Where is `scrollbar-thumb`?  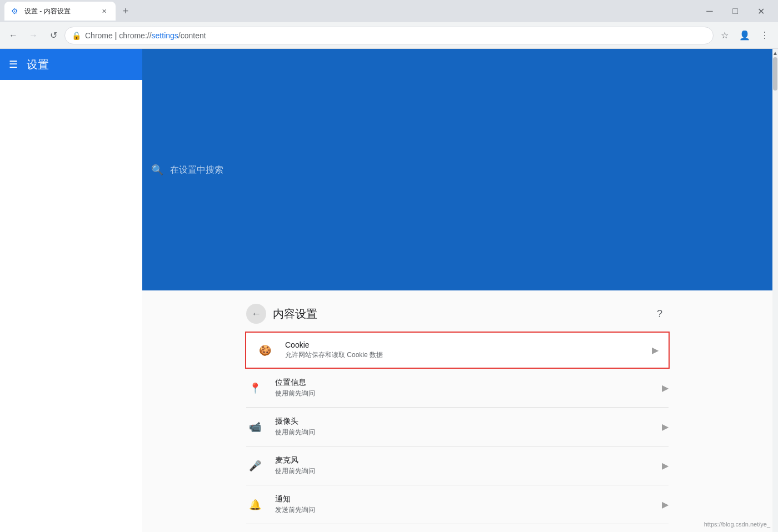 scrollbar-thumb is located at coordinates (775, 74).